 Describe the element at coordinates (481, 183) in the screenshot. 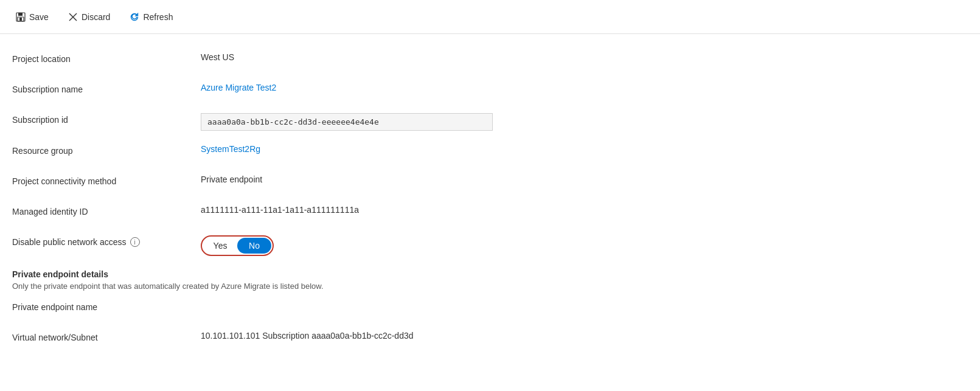

I see `project-connectivity-row: Project connectivity method Private endp…` at that location.